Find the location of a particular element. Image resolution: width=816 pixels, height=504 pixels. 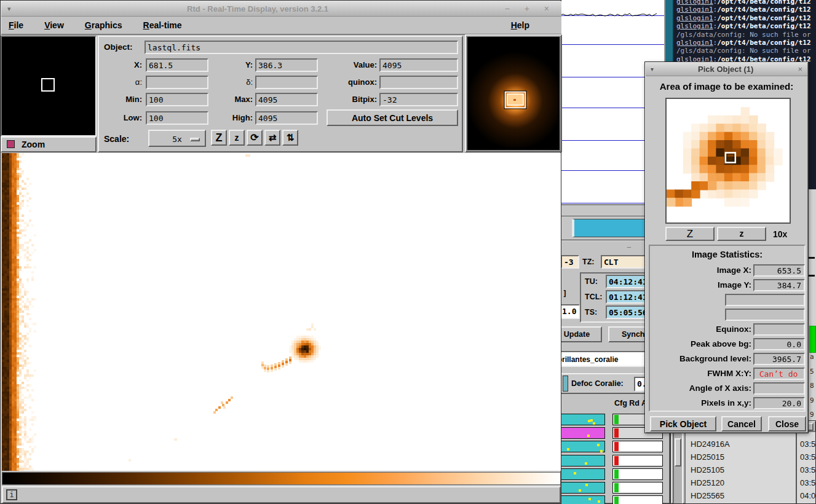

x-label: X: is located at coordinates (130, 65).